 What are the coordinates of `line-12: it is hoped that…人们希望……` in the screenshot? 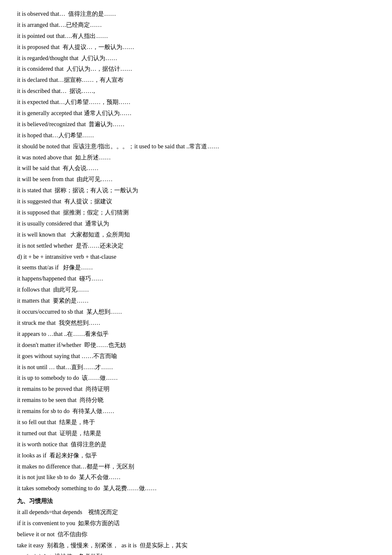 It's located at (196, 136).